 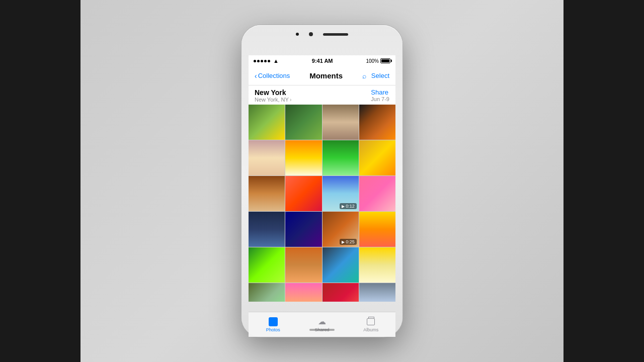 What do you see at coordinates (273, 325) in the screenshot?
I see `tab-photos: Photos` at bounding box center [273, 325].